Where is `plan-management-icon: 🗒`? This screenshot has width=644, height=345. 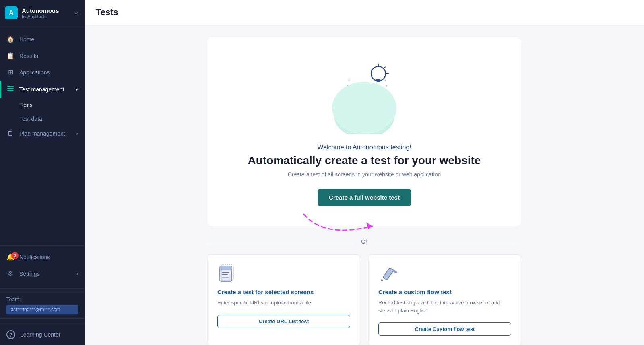 plan-management-icon: 🗒 is located at coordinates (10, 134).